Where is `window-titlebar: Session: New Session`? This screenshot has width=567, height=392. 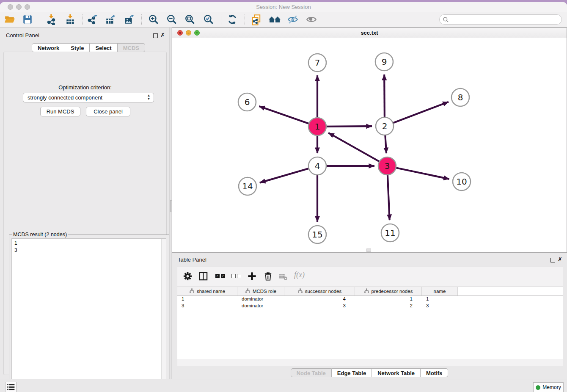
window-titlebar: Session: New Session is located at coordinates (284, 7).